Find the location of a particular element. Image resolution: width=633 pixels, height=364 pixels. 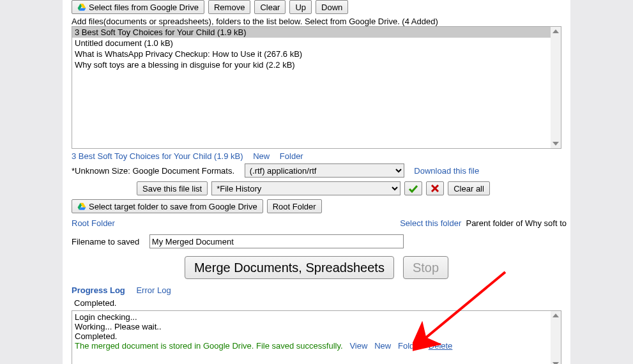

list-item: Untitled document (1.0 kB) is located at coordinates (312, 43).